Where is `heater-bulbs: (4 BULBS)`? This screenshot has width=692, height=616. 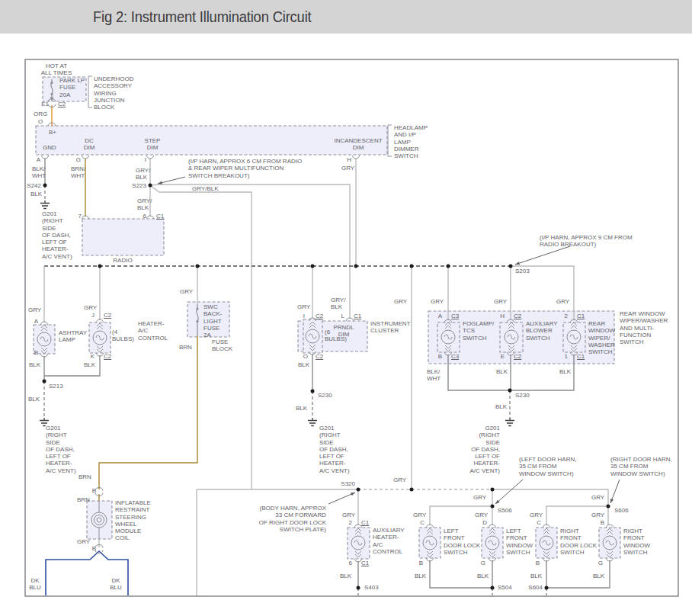 heater-bulbs: (4 BULBS) is located at coordinates (123, 335).